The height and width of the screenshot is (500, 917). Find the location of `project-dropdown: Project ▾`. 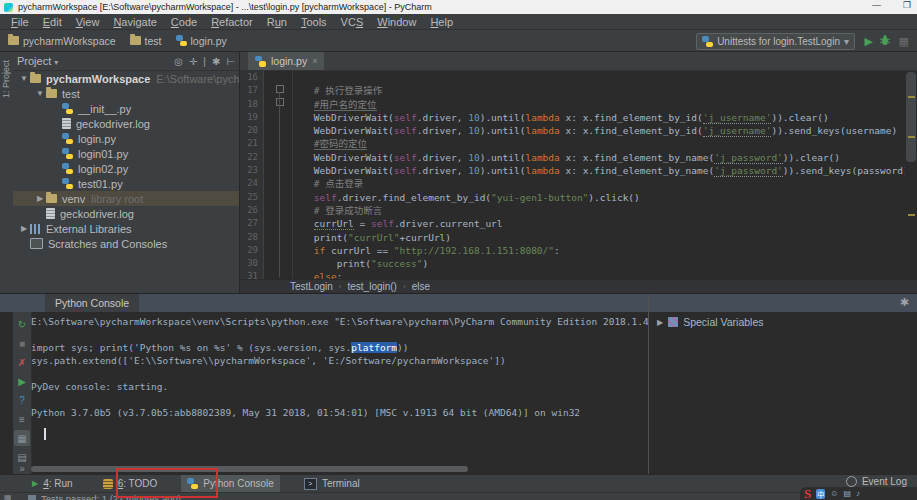

project-dropdown: Project ▾ is located at coordinates (38, 61).